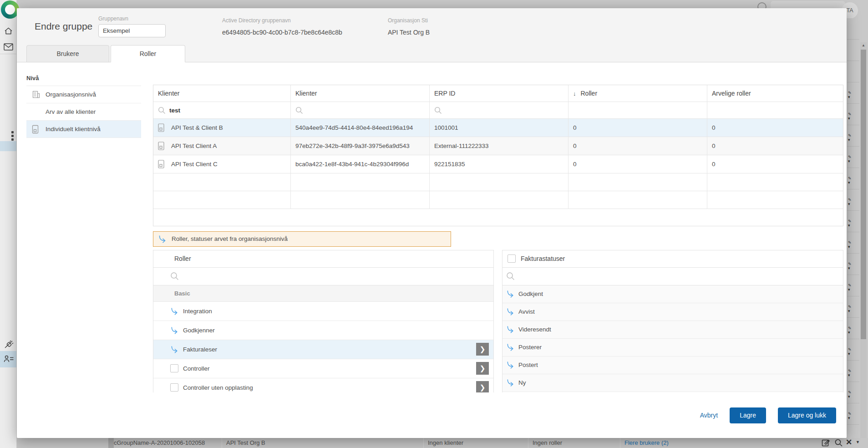 The height and width of the screenshot is (448, 868). Describe the element at coordinates (709, 415) in the screenshot. I see `cancel-button: Avbryt` at that location.